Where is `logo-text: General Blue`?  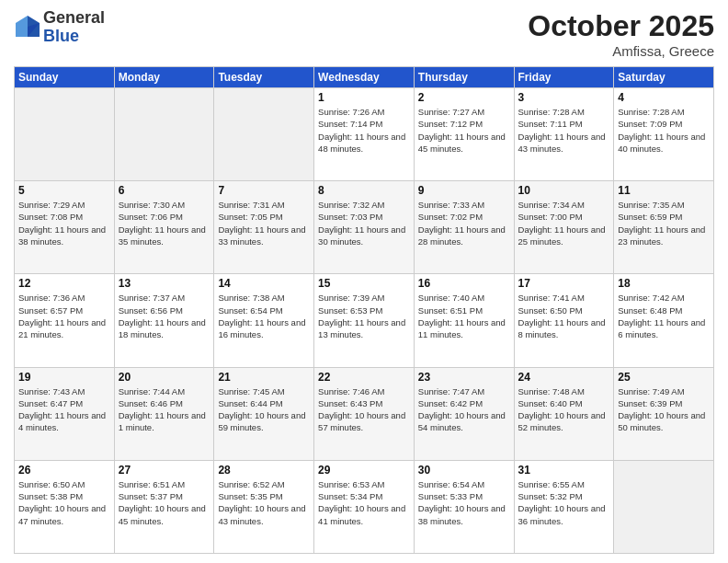
logo-text: General Blue is located at coordinates (74, 28).